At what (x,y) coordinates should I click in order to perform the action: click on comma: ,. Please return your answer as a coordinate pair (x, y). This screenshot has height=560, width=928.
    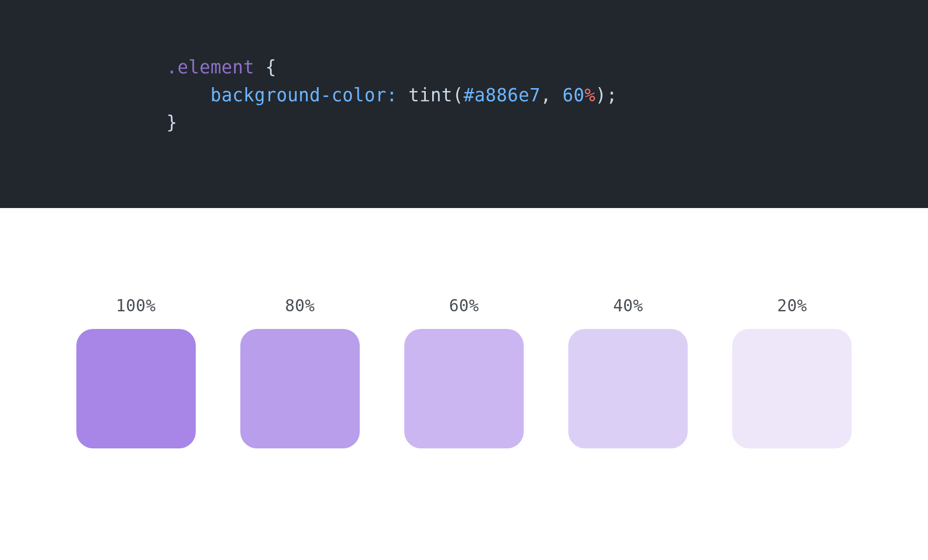
    Looking at the image, I should click on (546, 95).